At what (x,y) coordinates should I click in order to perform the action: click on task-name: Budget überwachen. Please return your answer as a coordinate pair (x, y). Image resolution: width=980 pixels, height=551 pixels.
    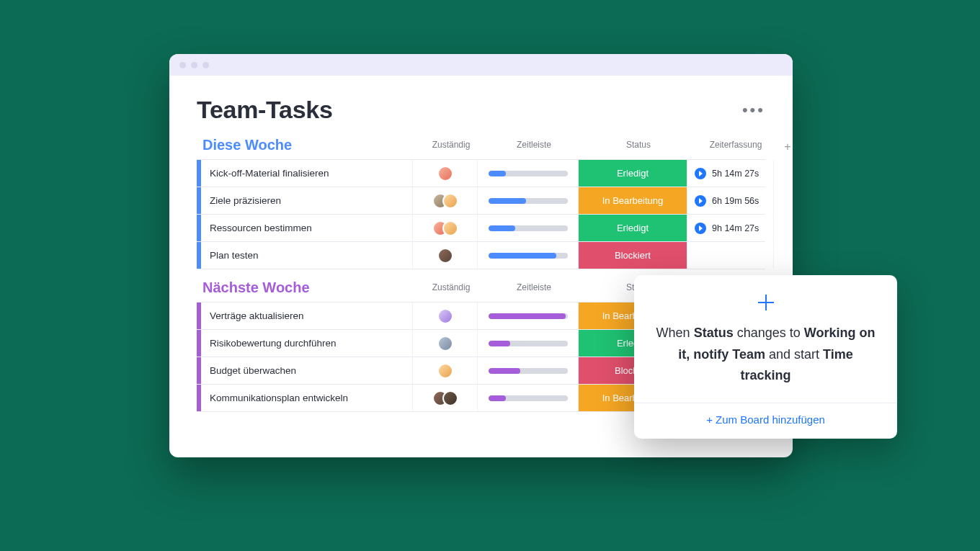
    Looking at the image, I should click on (308, 370).